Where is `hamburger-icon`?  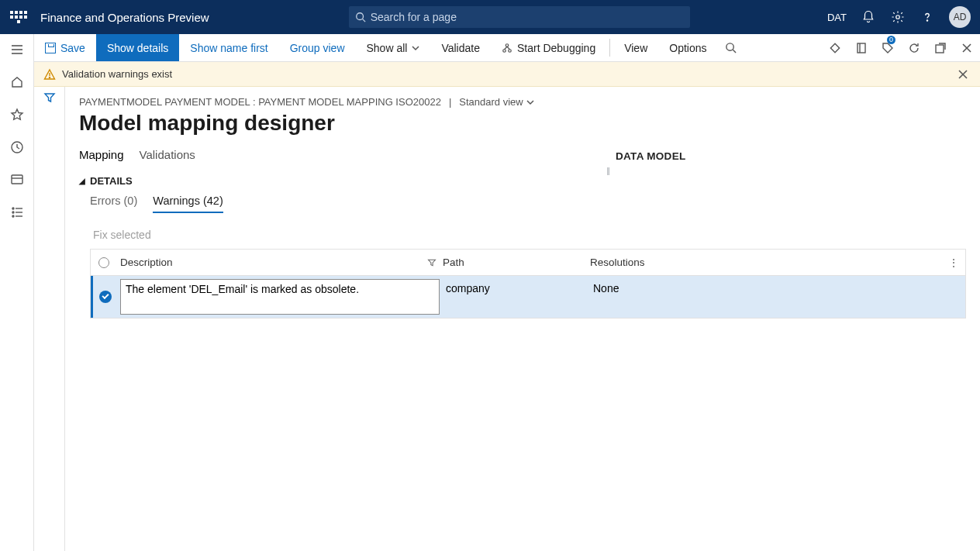 hamburger-icon is located at coordinates (17, 50).